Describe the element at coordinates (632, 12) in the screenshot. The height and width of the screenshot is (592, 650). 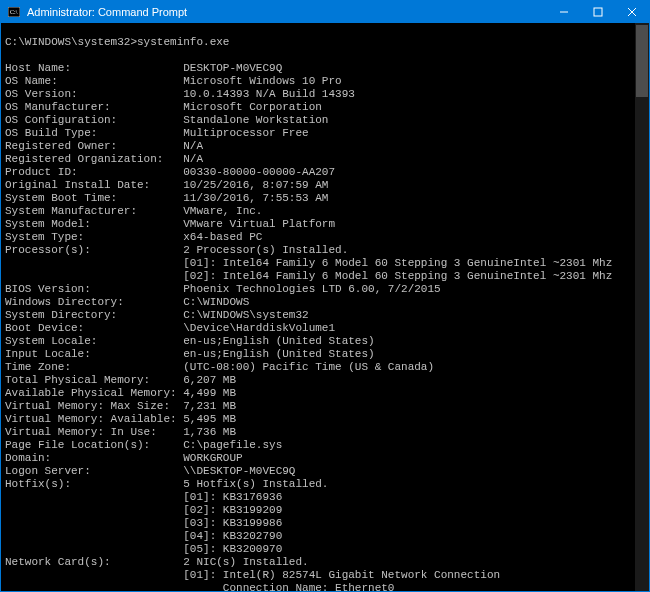
I see `close-button` at that location.